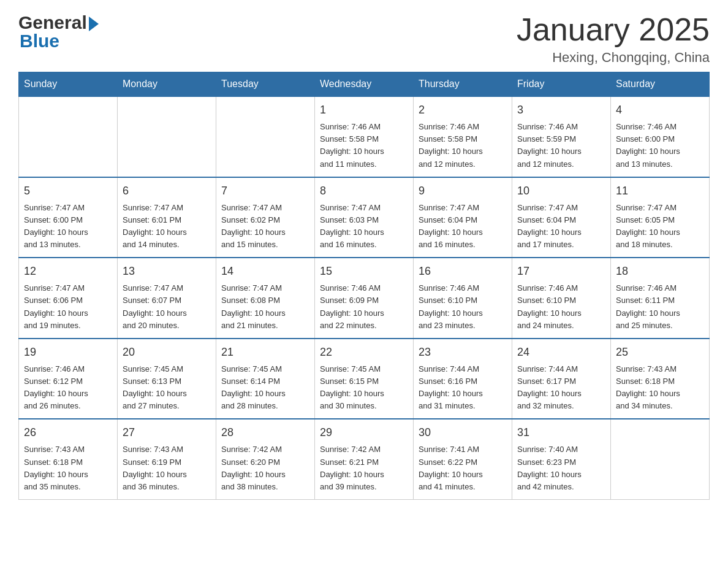  Describe the element at coordinates (68, 271) in the screenshot. I see `day-number: 12` at that location.